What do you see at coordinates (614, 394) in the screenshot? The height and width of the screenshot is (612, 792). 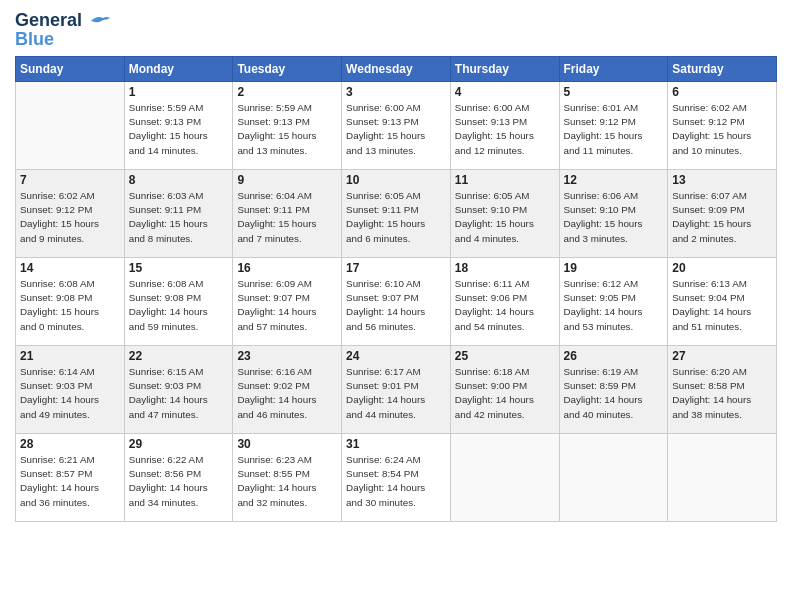 I see `day-info: Sunrise: 6:19 AM Sunset: 8:59 PM Dayligh…` at bounding box center [614, 394].